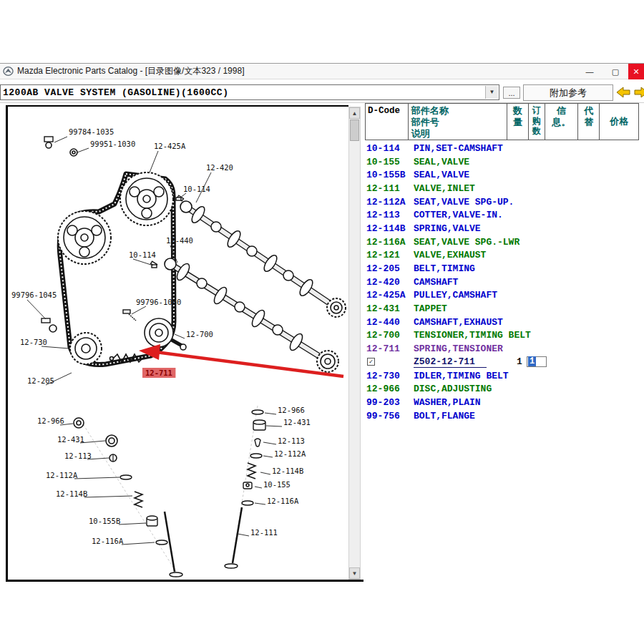 The image size is (644, 644). Describe the element at coordinates (355, 573) in the screenshot. I see `scroll-down-icon: ▼` at that location.